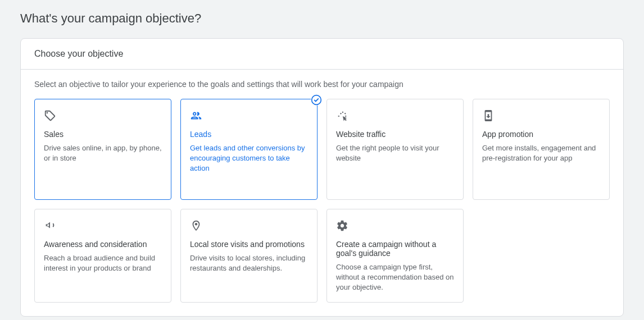 The width and height of the screenshot is (644, 320). I want to click on people-icon, so click(249, 116).